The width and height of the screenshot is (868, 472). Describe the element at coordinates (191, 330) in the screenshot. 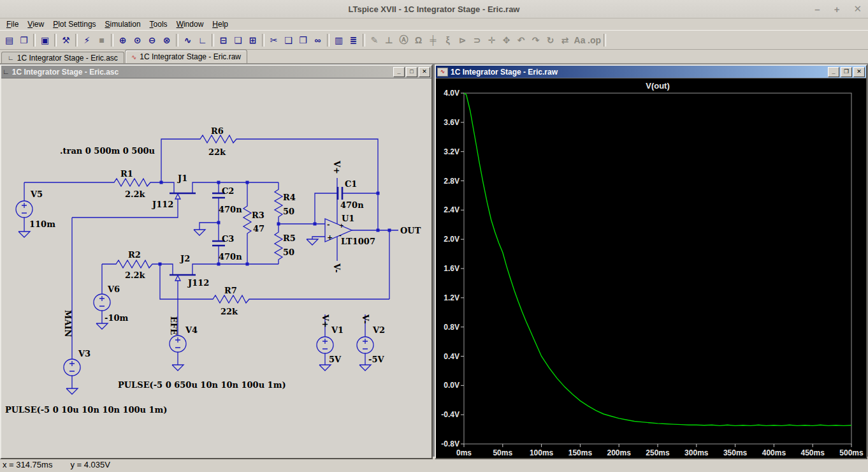

I see `label-V4: V4` at that location.